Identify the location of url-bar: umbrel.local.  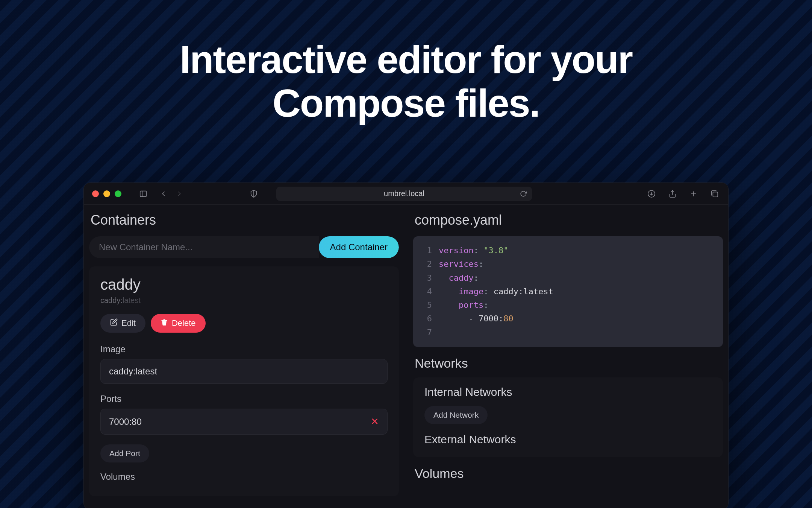
(404, 194).